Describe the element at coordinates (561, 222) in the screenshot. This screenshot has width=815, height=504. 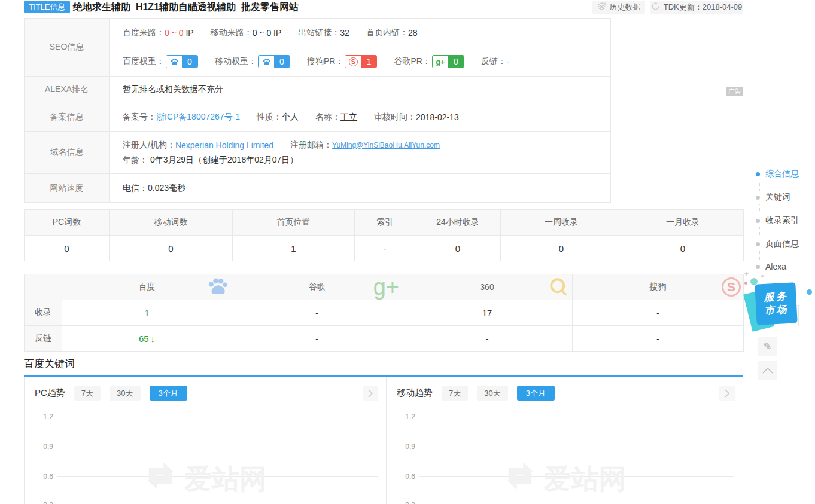
I see `stats-header: 一周收录` at that location.